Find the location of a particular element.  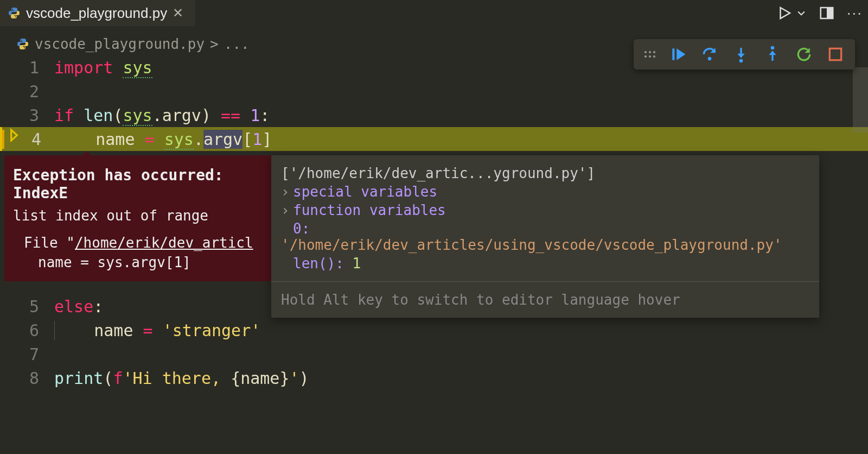

code-line-4-current: 4 name = sys.argv[1] is located at coordinates (434, 139).